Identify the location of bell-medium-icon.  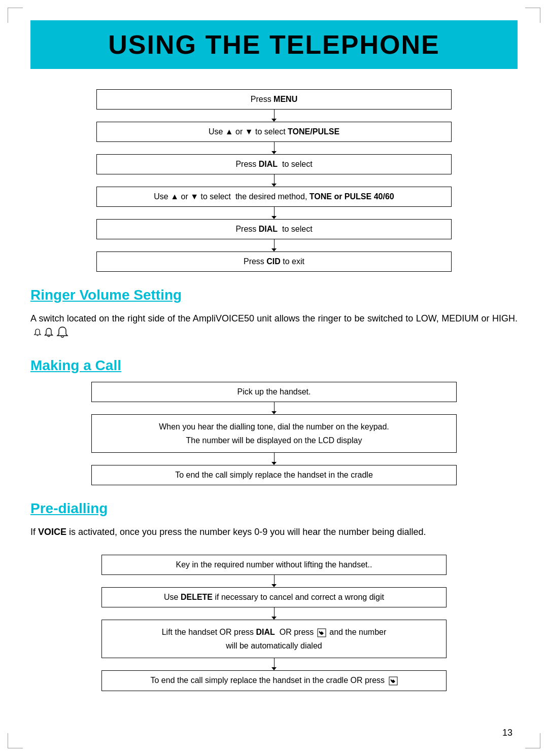
(49, 333).